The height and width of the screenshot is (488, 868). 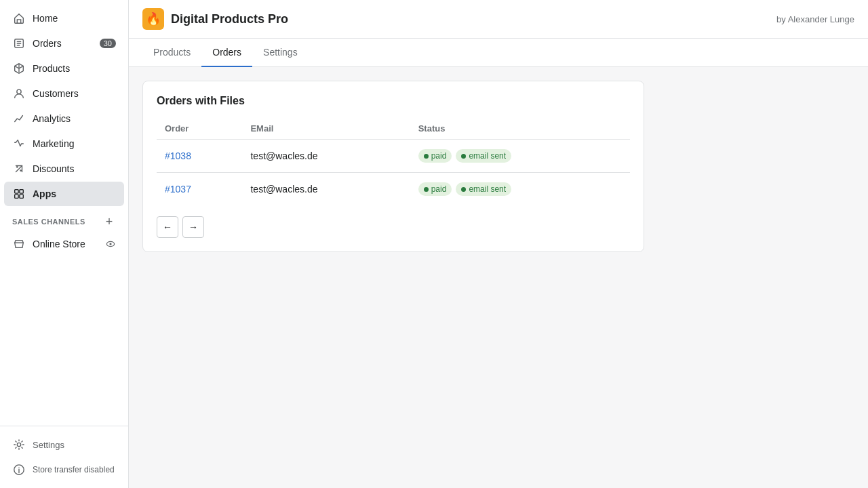 What do you see at coordinates (484, 156) in the screenshot?
I see `badge-email-sent-1: email sent` at bounding box center [484, 156].